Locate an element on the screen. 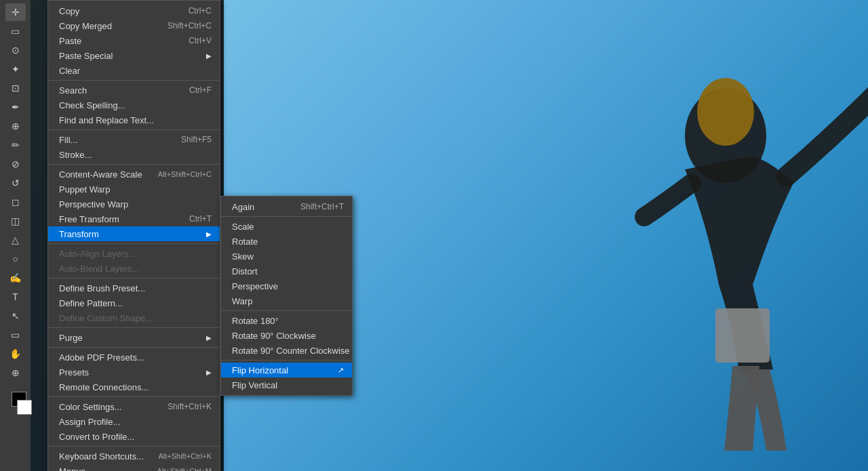  menu-item-auto-align: Auto-Align Layers... is located at coordinates (134, 253).